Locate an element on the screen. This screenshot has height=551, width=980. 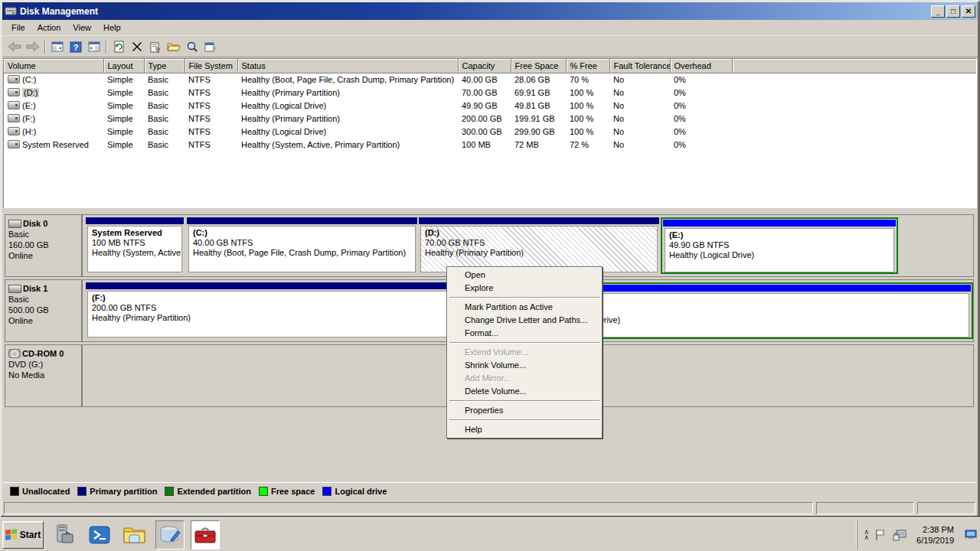
disk-label: CD-ROM 0DVD (G:)No Media is located at coordinates (43, 376).